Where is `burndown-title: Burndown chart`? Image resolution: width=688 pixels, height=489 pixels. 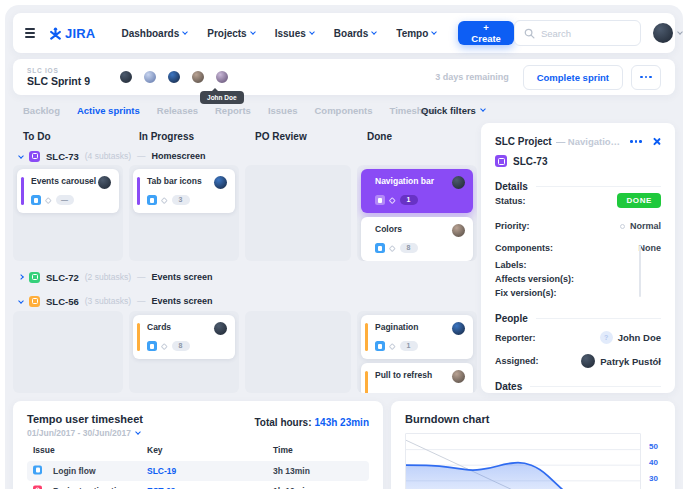 burndown-title: Burndown chart is located at coordinates (533, 419).